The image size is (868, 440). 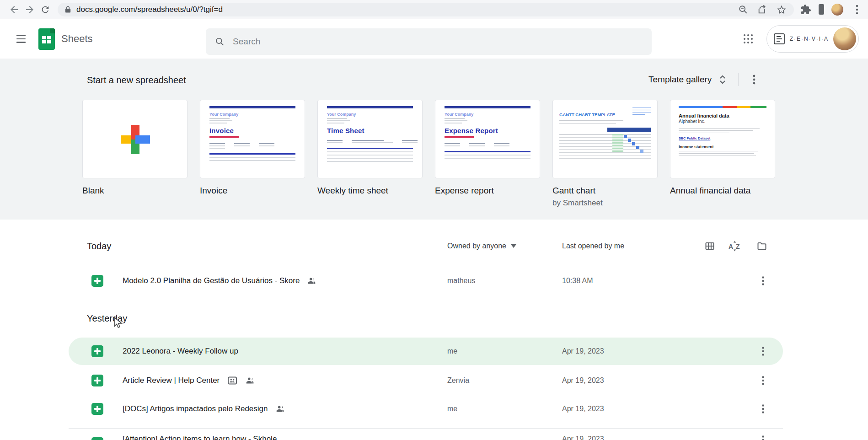 I want to click on back-icon, so click(x=14, y=10).